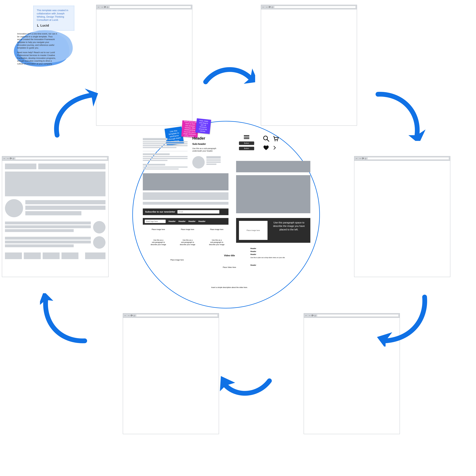  What do you see at coordinates (55, 217) in the screenshot?
I see `browser-mockup-6-populated: ← → ⟳ ⌂` at bounding box center [55, 217].